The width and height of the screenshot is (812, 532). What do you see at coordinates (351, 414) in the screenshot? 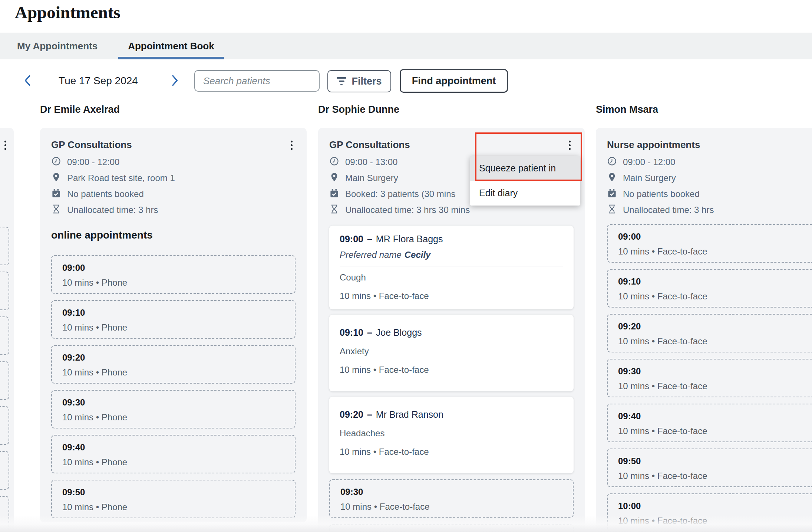
I see `appointment-time: 09:20` at bounding box center [351, 414].